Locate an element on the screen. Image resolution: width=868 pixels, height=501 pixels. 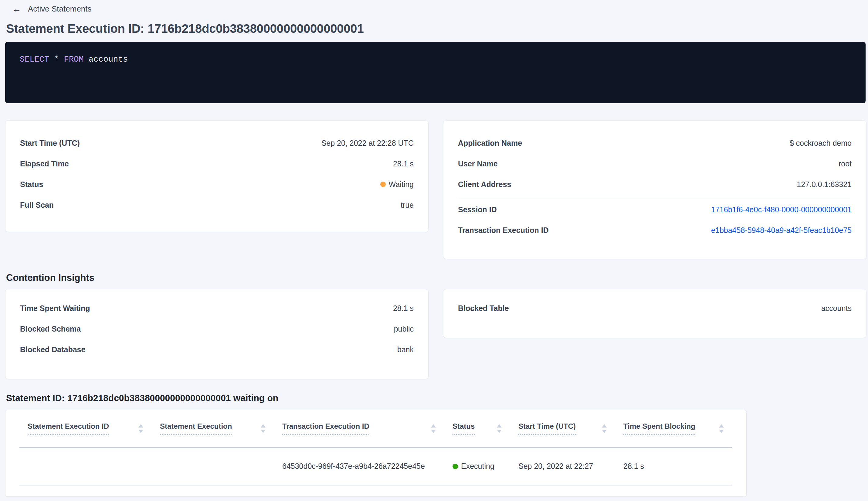
column-header-status: Status is located at coordinates (477, 429).